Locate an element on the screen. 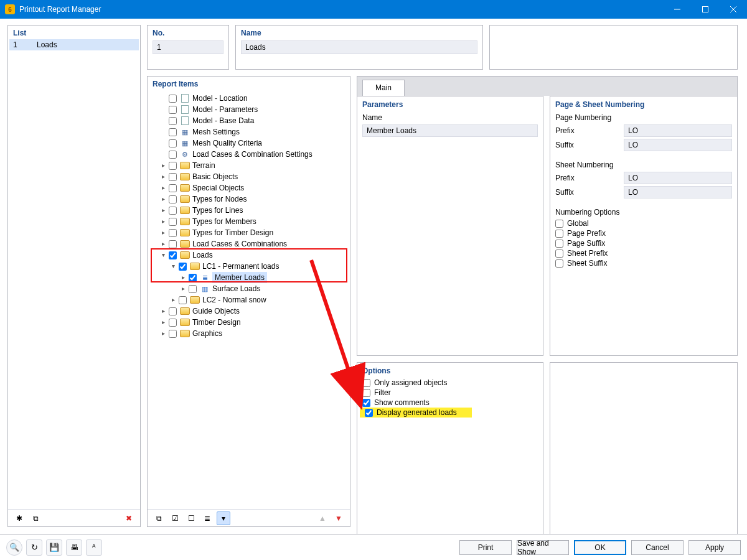 This screenshot has width=747, height=560. page-prefix-input: LO is located at coordinates (678, 131).